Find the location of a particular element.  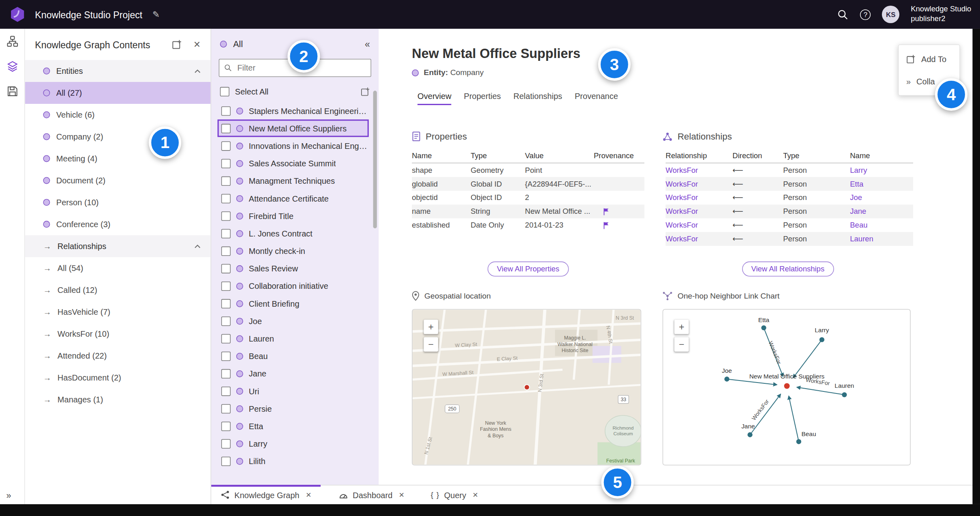

entity-filter-conference: Conference (3) is located at coordinates (118, 224).